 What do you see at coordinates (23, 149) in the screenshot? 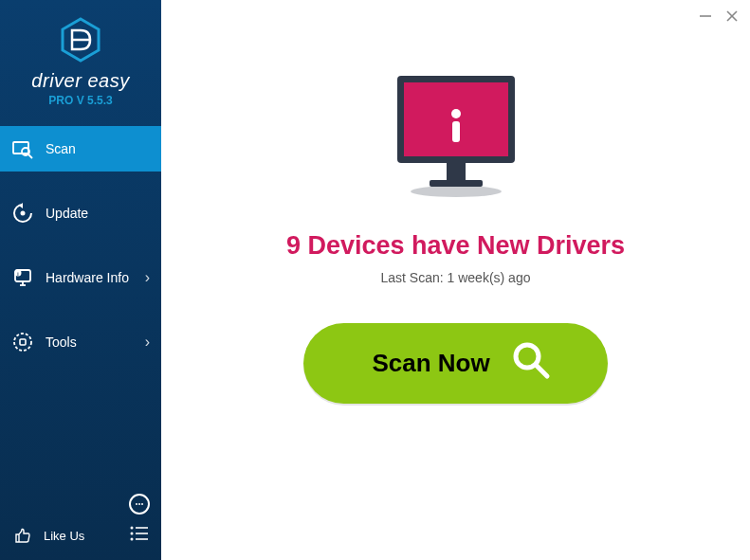
I see `scan-icon` at bounding box center [23, 149].